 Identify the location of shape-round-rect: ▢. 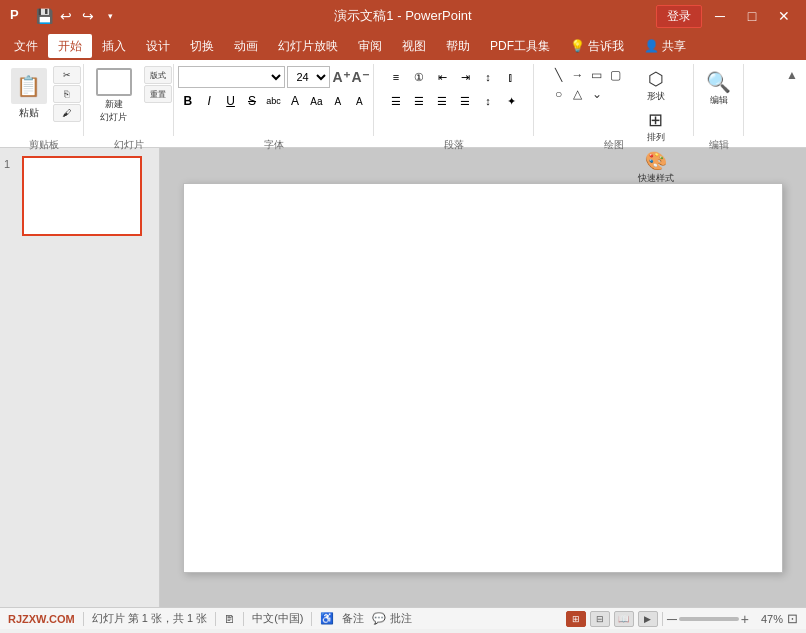
(616, 75).